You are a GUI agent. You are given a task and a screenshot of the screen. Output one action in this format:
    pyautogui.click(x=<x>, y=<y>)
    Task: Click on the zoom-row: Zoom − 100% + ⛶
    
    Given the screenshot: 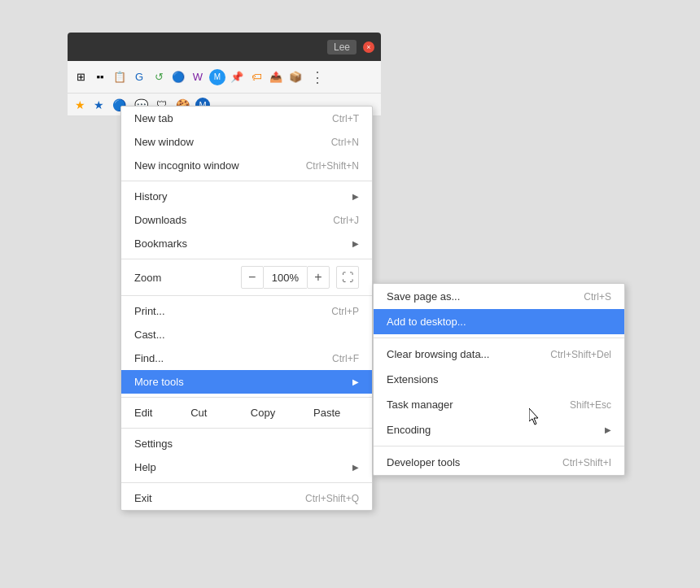 What is the action you would take?
    pyautogui.click(x=247, y=277)
    